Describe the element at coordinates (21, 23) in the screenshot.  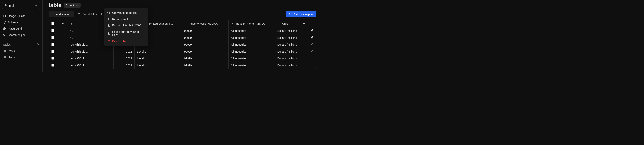
I see `sidebar-item-schema: Schema` at that location.